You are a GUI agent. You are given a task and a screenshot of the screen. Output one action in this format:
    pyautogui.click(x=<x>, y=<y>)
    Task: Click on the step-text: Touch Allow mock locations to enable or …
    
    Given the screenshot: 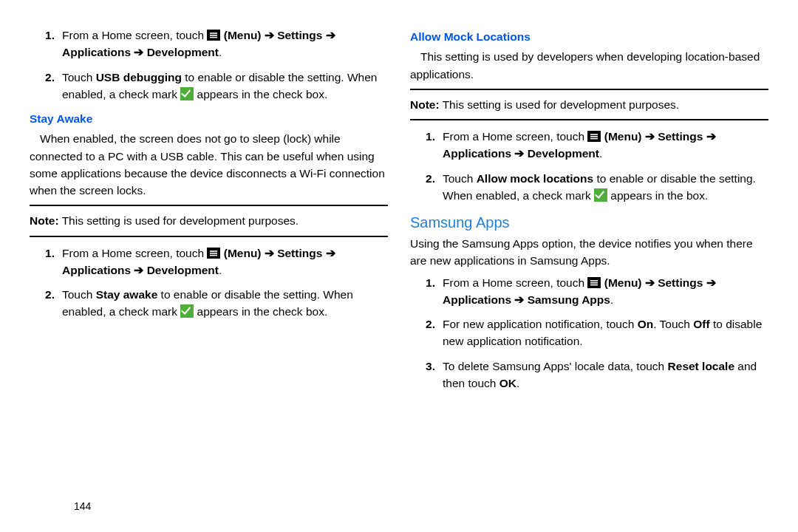 What is the action you would take?
    pyautogui.click(x=606, y=188)
    